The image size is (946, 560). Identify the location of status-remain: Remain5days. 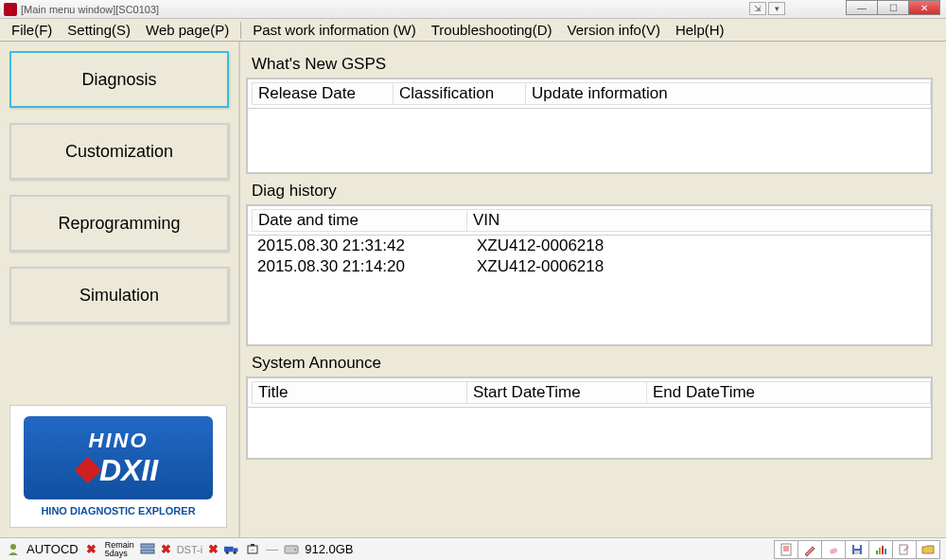
(119, 550).